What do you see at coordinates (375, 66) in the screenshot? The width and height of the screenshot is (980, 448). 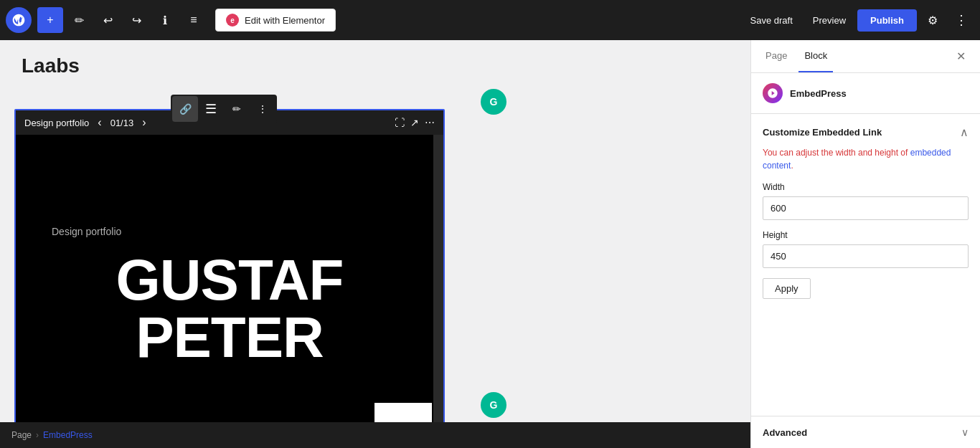 I see `page-title: Laabs` at bounding box center [375, 66].